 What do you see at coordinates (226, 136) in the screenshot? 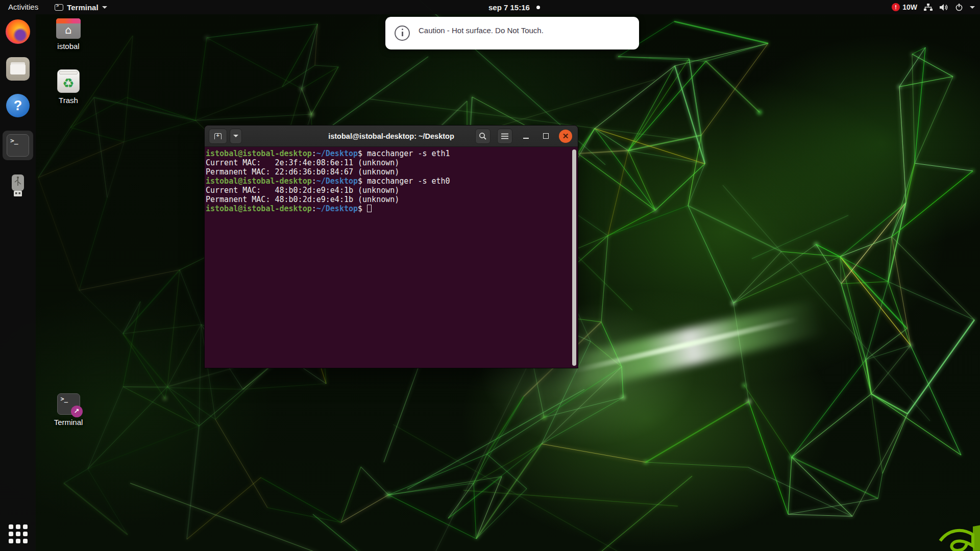
I see `titlebar-left-controls` at bounding box center [226, 136].